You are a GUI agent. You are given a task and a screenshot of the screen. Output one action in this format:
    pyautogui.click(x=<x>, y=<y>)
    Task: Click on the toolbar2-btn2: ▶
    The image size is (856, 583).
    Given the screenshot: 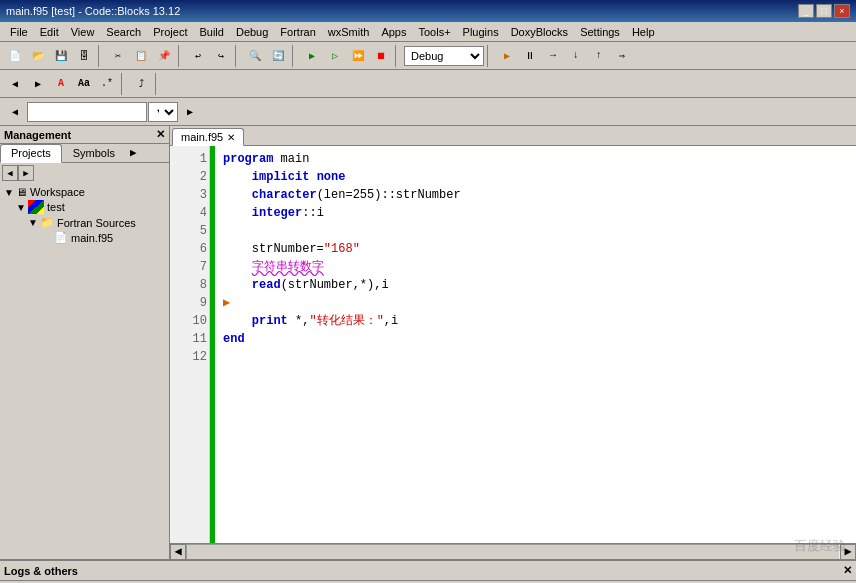 What is the action you would take?
    pyautogui.click(x=38, y=84)
    